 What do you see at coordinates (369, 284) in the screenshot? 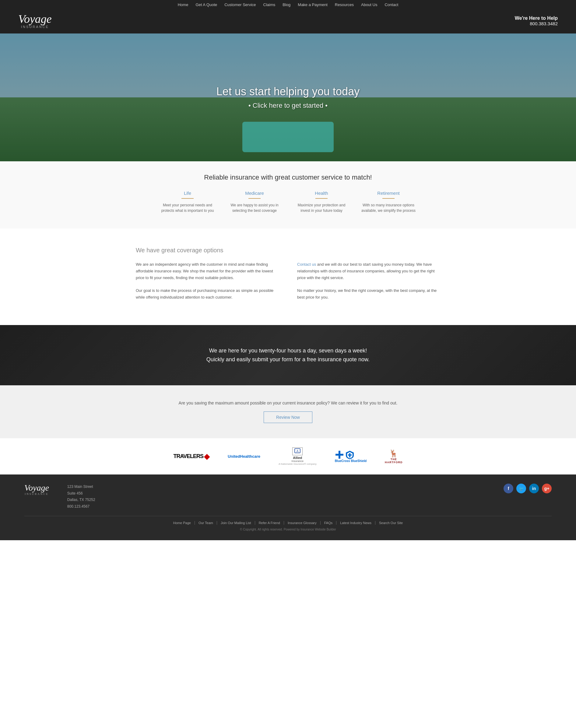
I see `coverage-col-right: Contact us and we will do our best to st…` at bounding box center [369, 284].